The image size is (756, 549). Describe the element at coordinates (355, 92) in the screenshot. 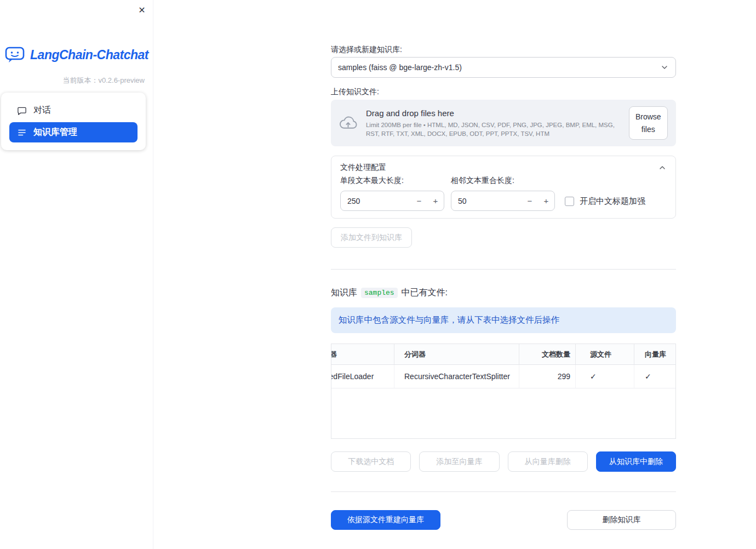

I see `uploader-label: 上传知识文件:` at that location.